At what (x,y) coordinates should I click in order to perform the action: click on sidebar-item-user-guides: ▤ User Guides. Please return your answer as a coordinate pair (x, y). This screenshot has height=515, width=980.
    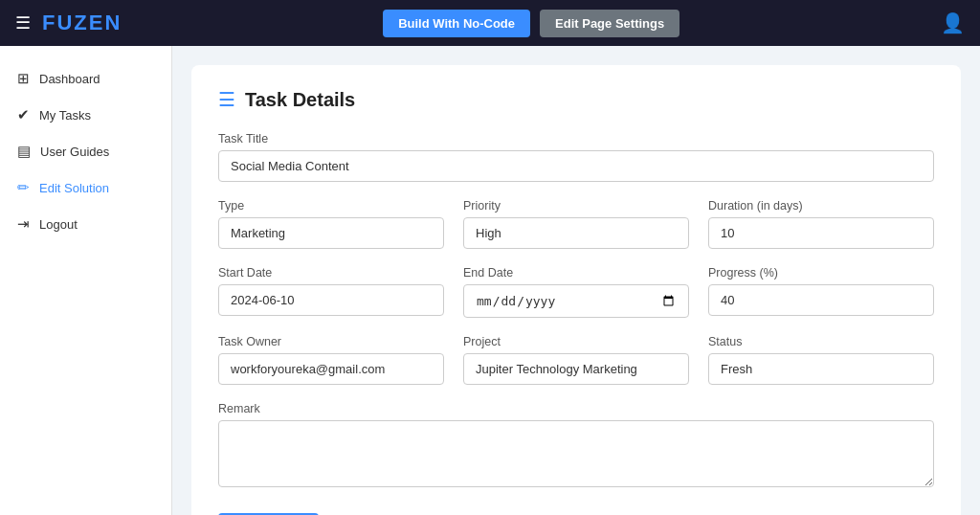
    Looking at the image, I should click on (86, 151).